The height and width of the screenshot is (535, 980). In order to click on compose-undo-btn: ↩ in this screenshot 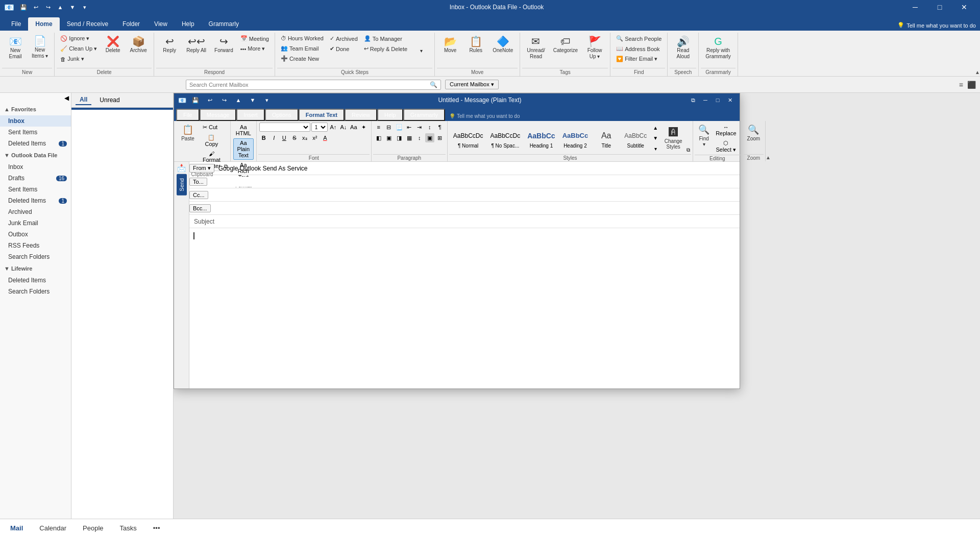, I will do `click(210, 100)`.